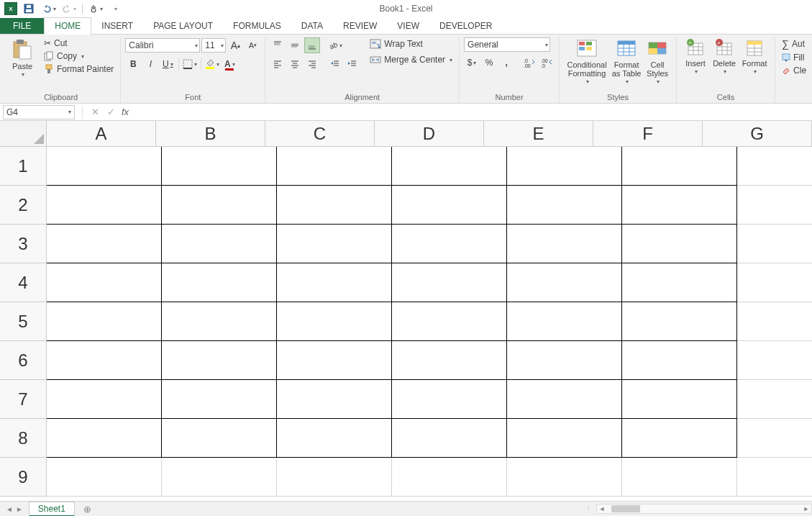 Image resolution: width=812 pixels, height=516 pixels. Describe the element at coordinates (183, 26) in the screenshot. I see `tab-page-layout: PAGE LAYOUT` at that location.